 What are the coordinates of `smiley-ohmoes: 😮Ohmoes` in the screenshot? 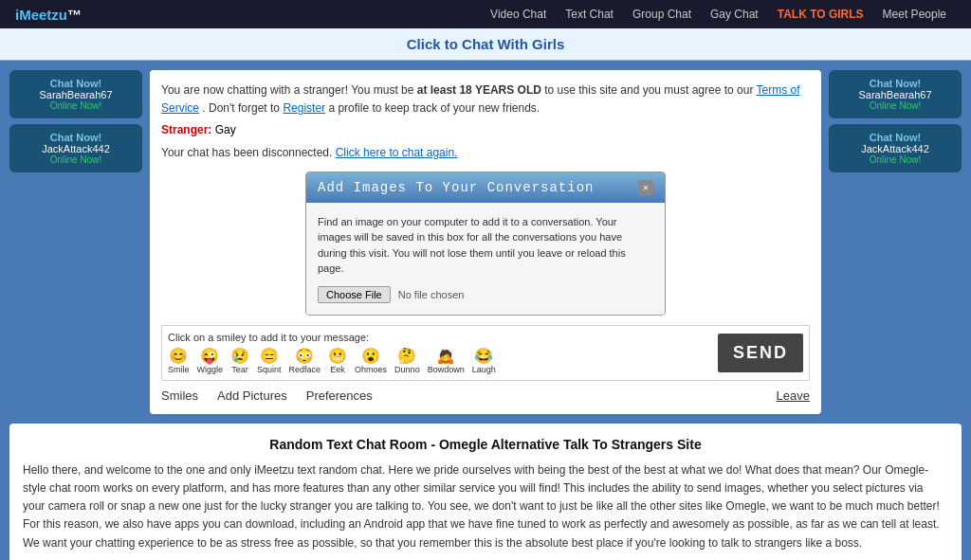 It's located at (371, 360).